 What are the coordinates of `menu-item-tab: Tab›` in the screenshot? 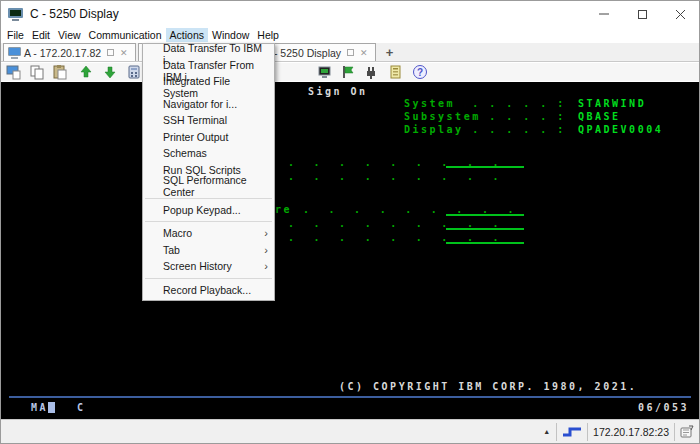 It's located at (208, 250).